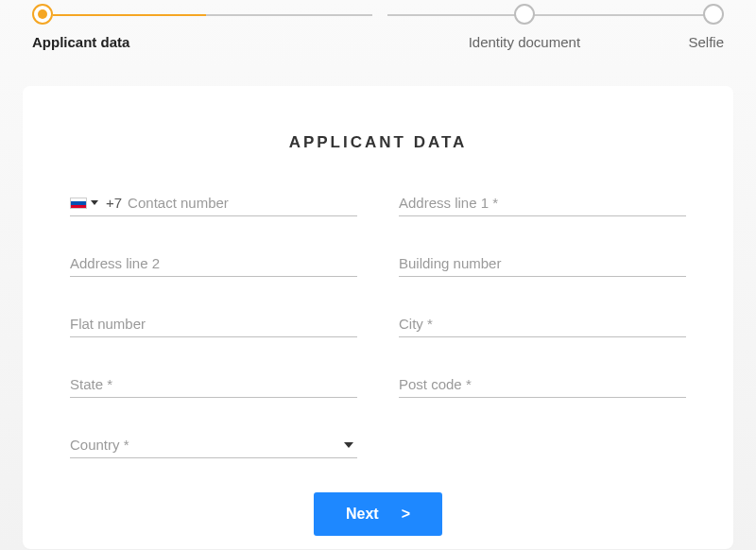 This screenshot has height=550, width=756. What do you see at coordinates (214, 444) in the screenshot?
I see `country-select` at bounding box center [214, 444].